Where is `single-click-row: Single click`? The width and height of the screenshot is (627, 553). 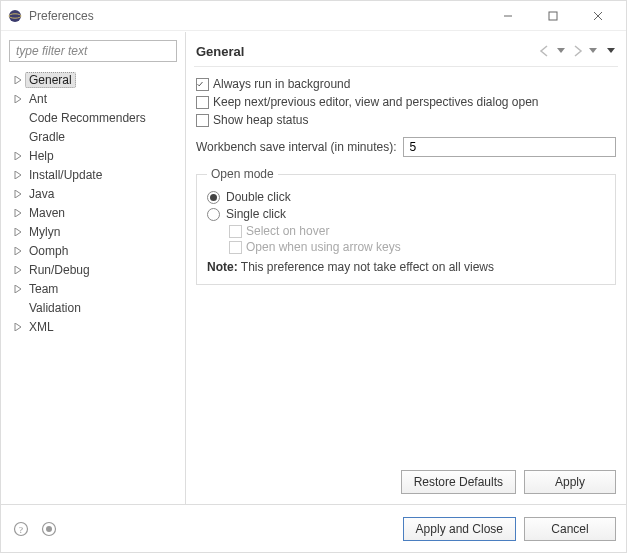
single-click-row: Single click is located at coordinates (406, 214).